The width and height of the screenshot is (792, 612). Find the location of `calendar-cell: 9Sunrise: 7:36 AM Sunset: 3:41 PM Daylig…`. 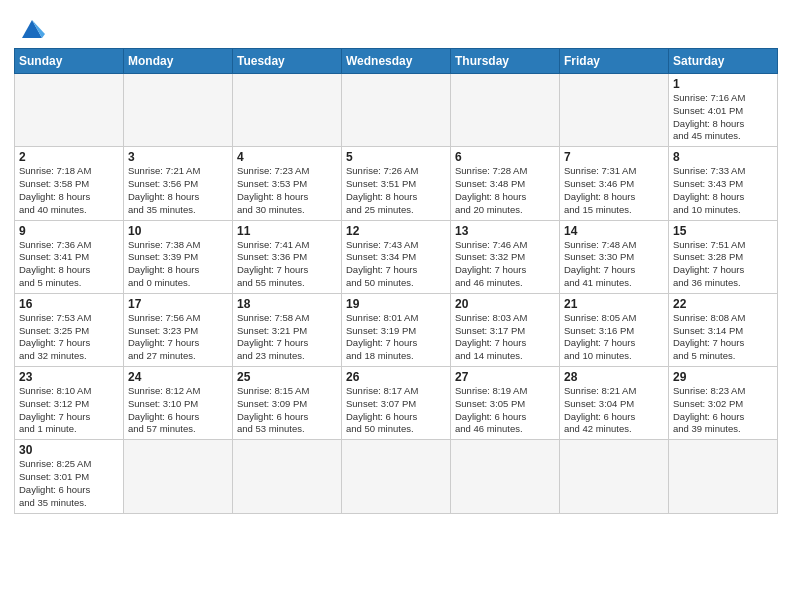

calendar-cell: 9Sunrise: 7:36 AM Sunset: 3:41 PM Daylig… is located at coordinates (70, 256).